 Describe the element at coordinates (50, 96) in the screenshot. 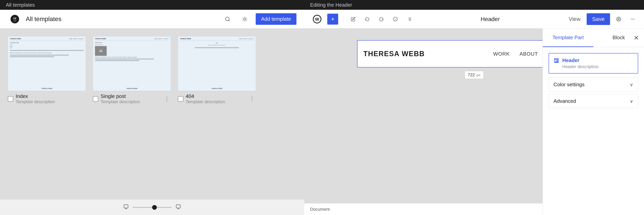

I see `card-index-name: Index` at that location.